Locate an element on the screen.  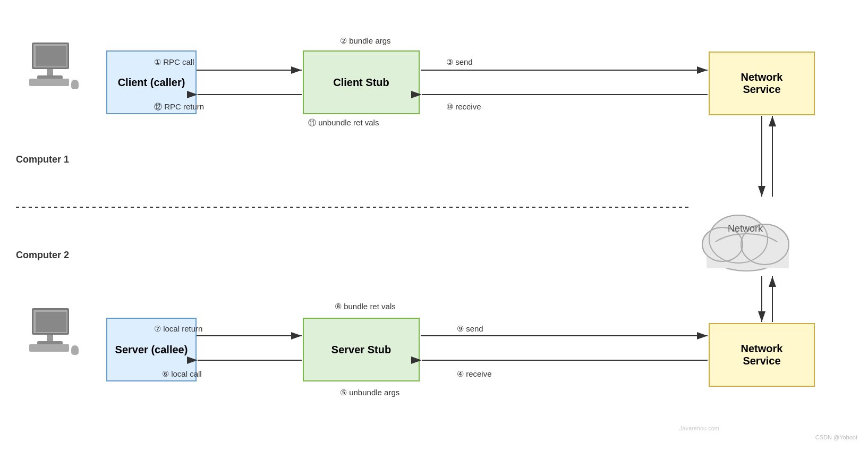
step10-label: ⑩ receive is located at coordinates (464, 107).